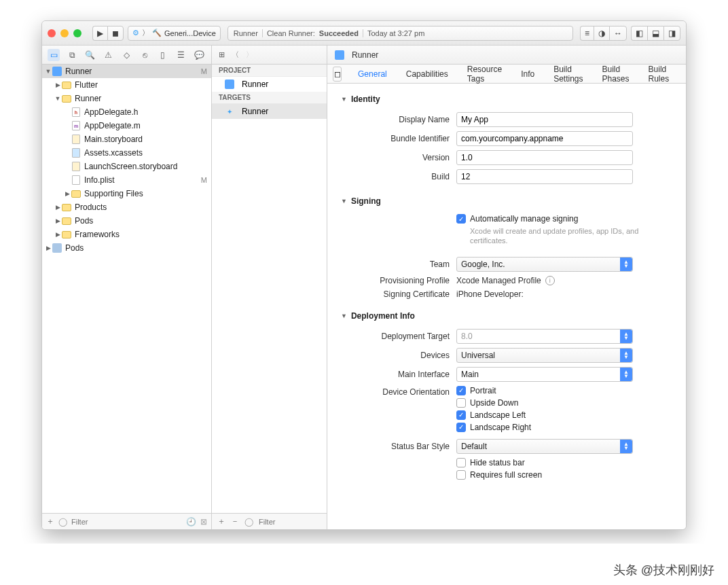 Image resolution: width=728 pixels, height=585 pixels. I want to click on provisioning-profile-label: Provisioning Profile, so click(399, 281).